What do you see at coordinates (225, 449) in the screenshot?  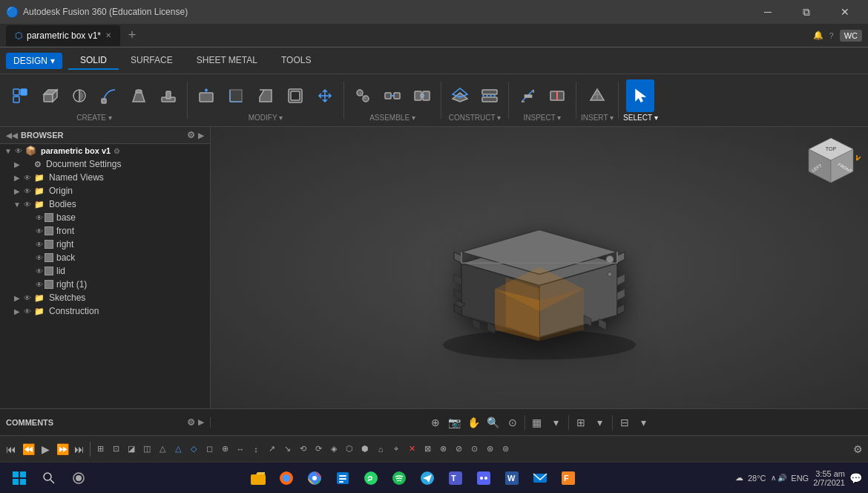 I see `mini-tool-9: ⊕` at bounding box center [225, 449].